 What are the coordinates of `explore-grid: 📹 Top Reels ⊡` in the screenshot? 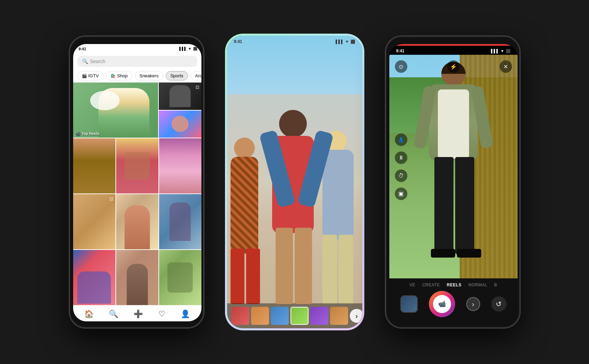 It's located at (137, 194).